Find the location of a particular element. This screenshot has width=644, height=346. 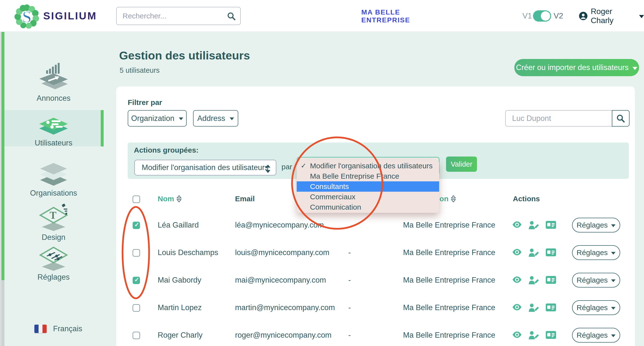

filter-by-label: Filtrer par is located at coordinates (145, 103).